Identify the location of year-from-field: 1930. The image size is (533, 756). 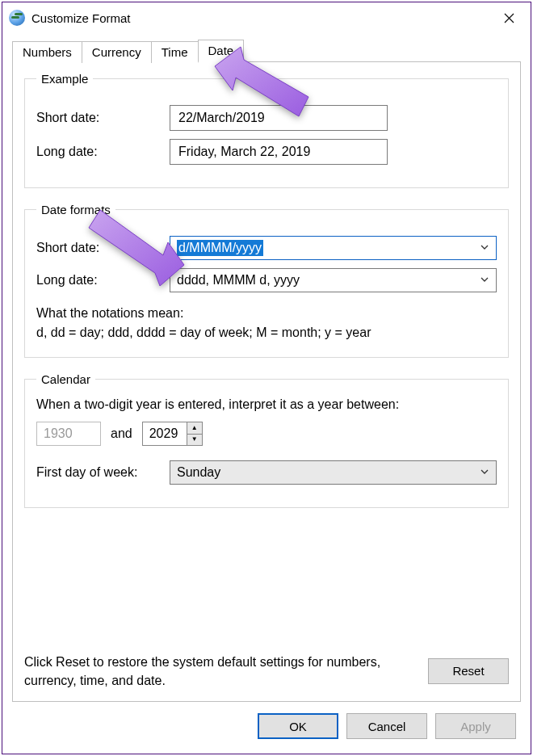
(69, 434).